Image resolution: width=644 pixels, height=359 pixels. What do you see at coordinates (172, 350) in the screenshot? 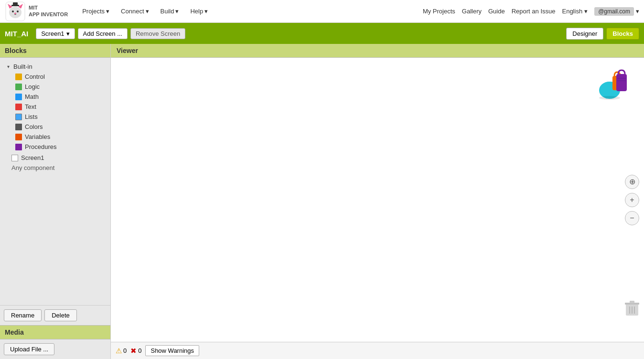
I see `show-warnings-button: Show Warnings` at bounding box center [172, 350].